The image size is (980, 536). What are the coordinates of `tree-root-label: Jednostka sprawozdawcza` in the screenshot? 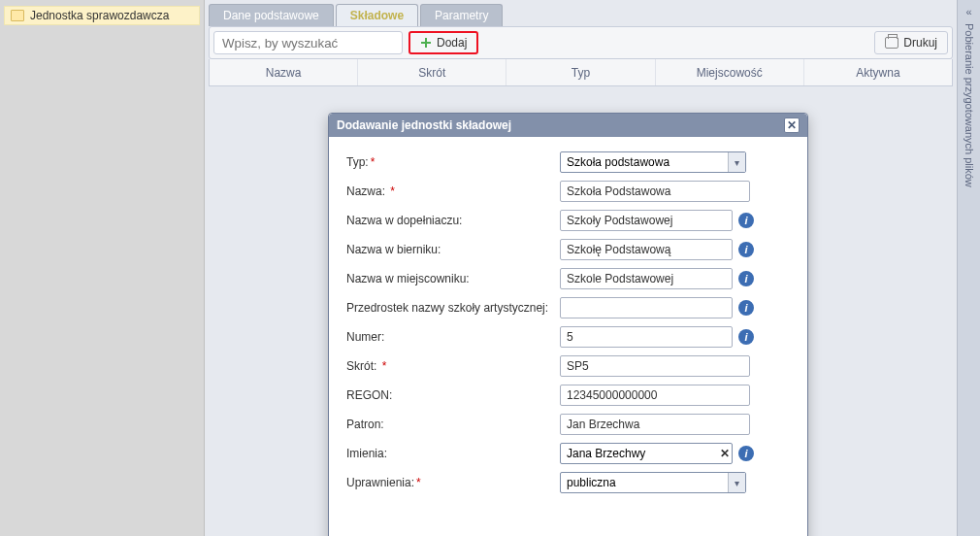 It's located at (99, 16).